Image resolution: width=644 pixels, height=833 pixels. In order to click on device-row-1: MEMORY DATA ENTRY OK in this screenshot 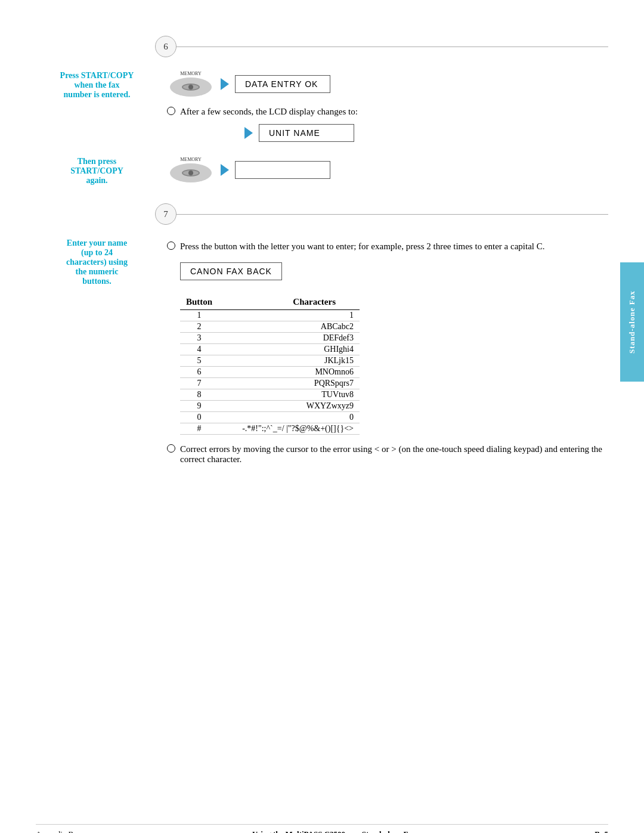, I will do `click(388, 83)`.